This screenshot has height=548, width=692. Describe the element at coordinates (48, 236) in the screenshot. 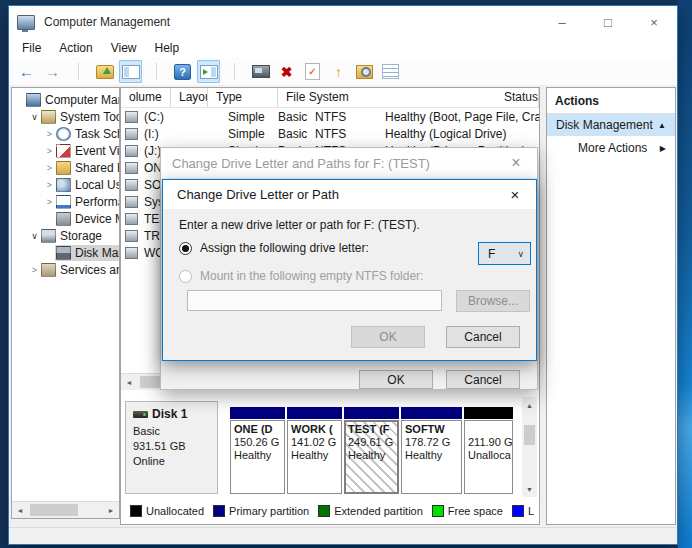

I see `storage-icon` at that location.